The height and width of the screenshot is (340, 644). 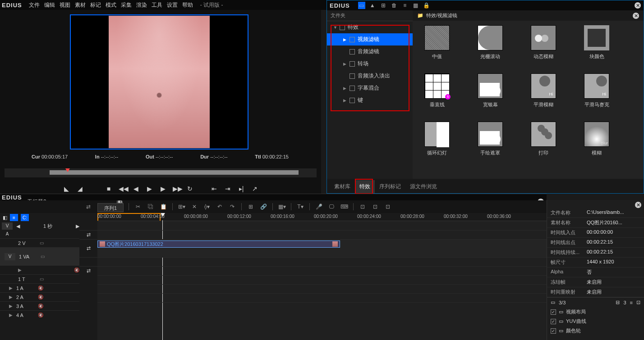 What do you see at coordinates (490, 91) in the screenshot?
I see `fx-widescreen: 宽银幕` at bounding box center [490, 91].